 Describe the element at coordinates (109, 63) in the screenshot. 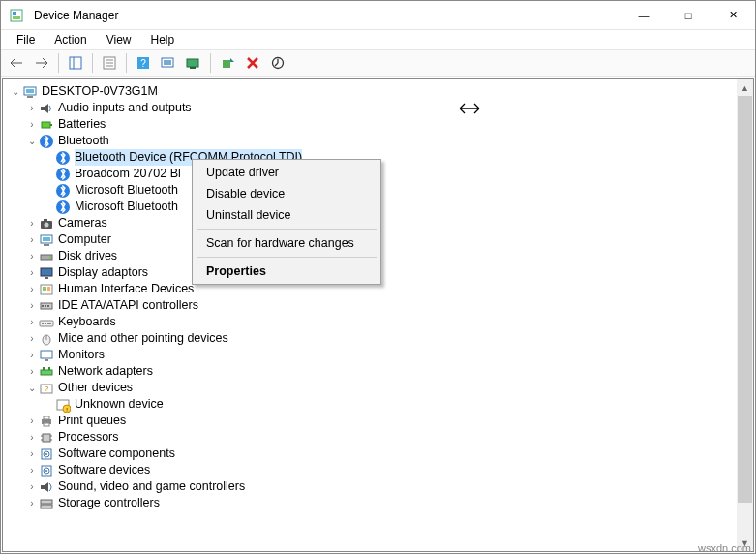

I see `properties-button` at that location.